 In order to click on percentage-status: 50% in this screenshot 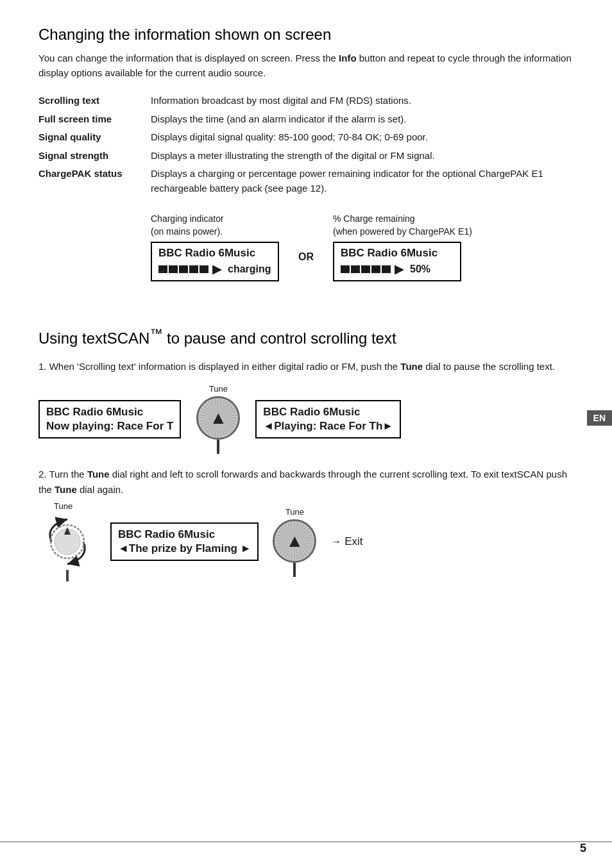, I will do `click(420, 269)`.